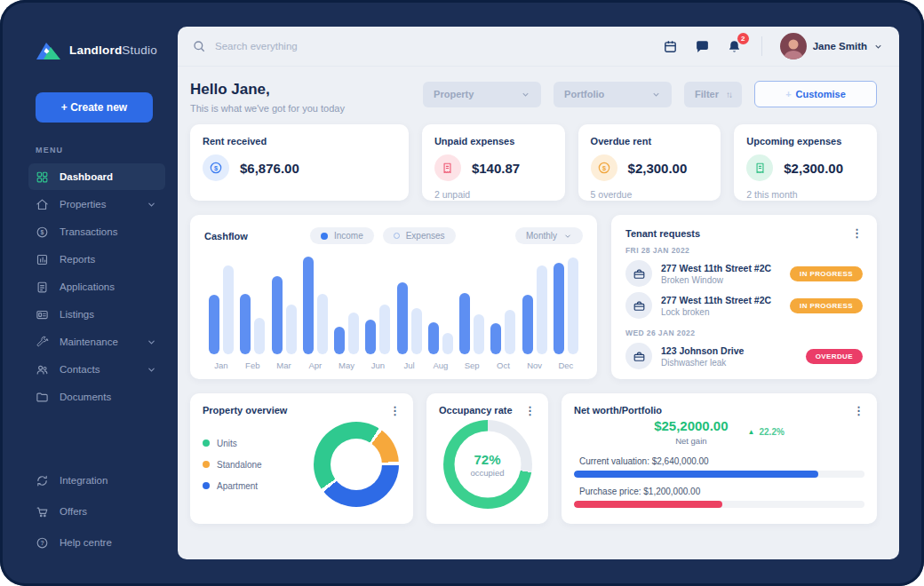  What do you see at coordinates (745, 273) in the screenshot?
I see `tenant-request-row: 277 West 11th Street #2CBroken WindowIN …` at bounding box center [745, 273].